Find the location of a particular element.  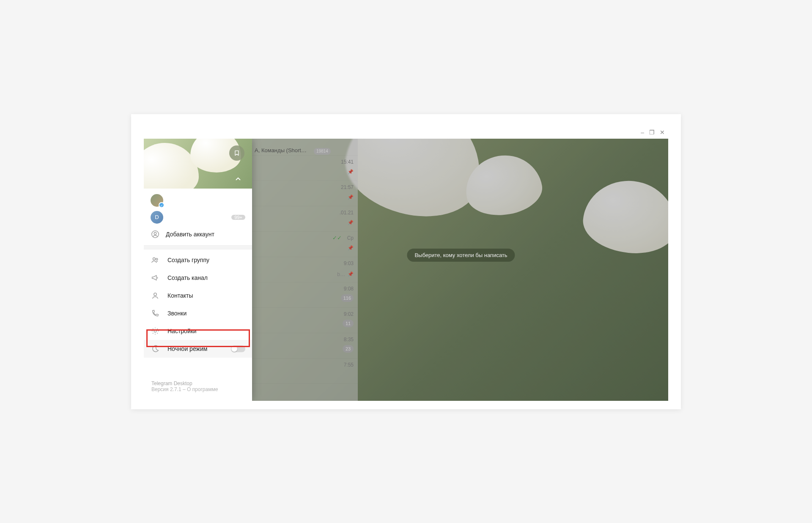

collapse-accounts-icon is located at coordinates (238, 180).